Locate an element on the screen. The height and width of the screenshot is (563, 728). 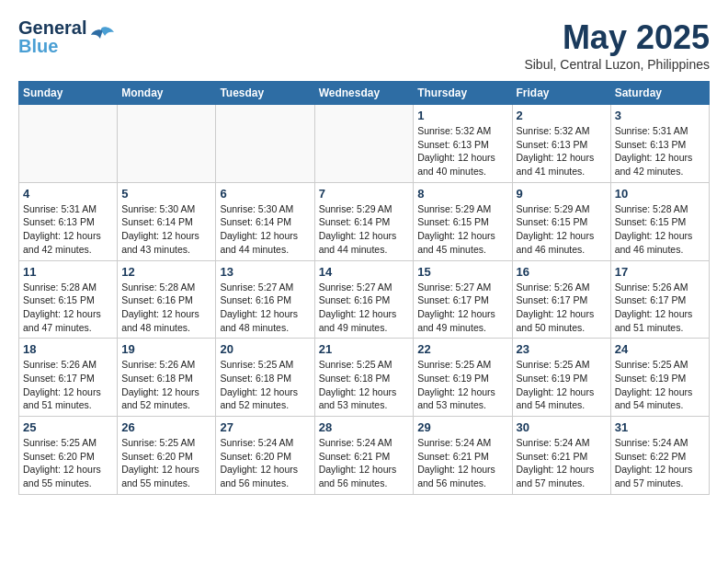
day-number: 10 is located at coordinates (660, 193).